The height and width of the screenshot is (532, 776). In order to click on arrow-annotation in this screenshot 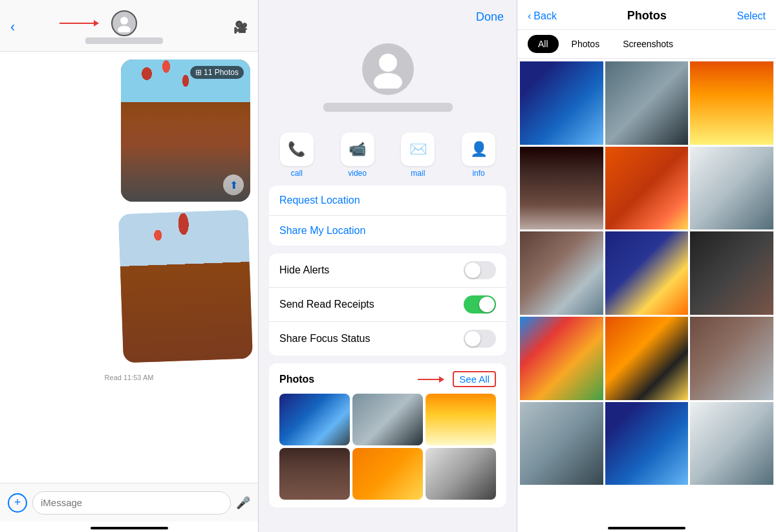, I will do `click(79, 23)`.